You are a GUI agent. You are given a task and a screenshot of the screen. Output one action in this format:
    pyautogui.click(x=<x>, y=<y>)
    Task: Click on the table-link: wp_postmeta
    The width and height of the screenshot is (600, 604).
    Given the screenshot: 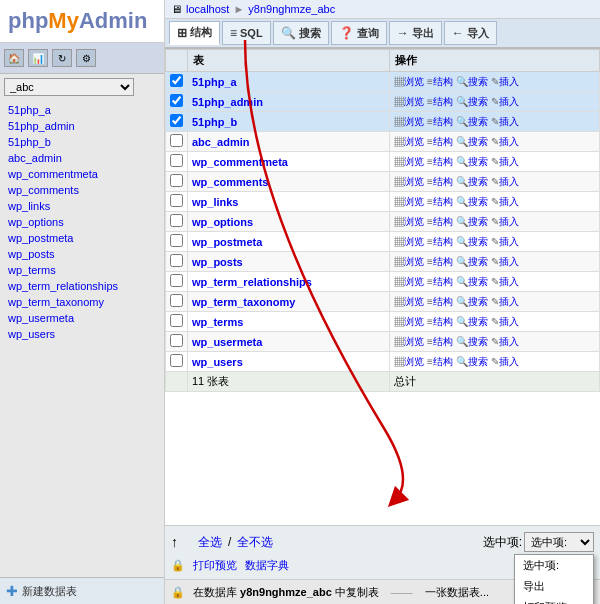 What is the action you would take?
    pyautogui.click(x=227, y=242)
    